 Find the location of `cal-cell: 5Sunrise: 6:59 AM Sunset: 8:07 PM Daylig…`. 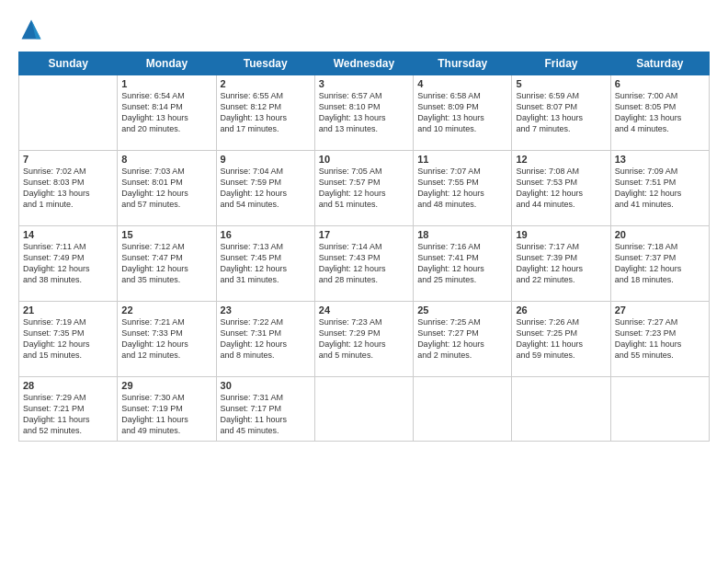

cal-cell: 5Sunrise: 6:59 AM Sunset: 8:07 PM Daylig… is located at coordinates (561, 113).